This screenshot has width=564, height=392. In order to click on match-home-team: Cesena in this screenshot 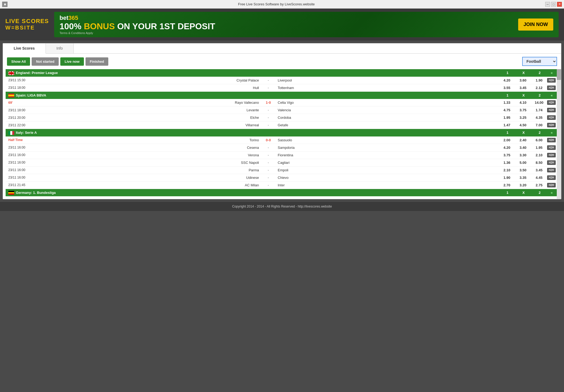, I will do `click(150, 147)`.